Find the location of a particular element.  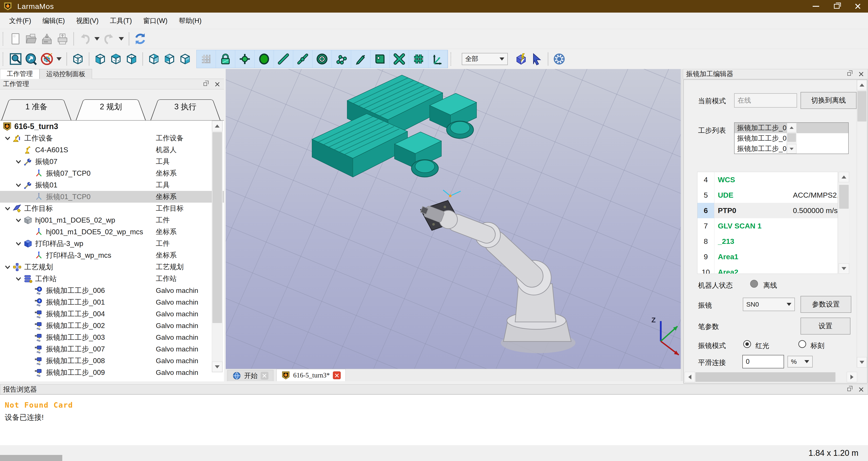

step-list-scrollbar is located at coordinates (792, 138).